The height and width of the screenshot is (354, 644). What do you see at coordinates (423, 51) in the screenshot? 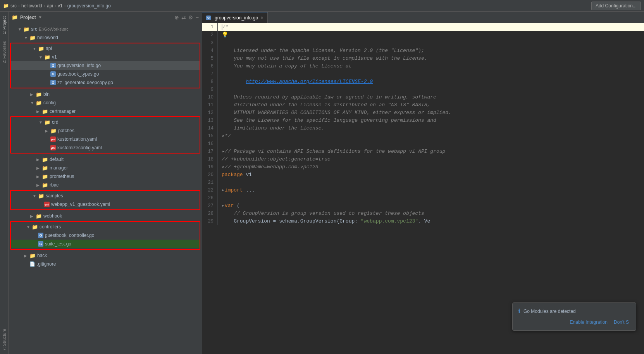
I see `code-line-4: 4 Licensed under the Apache License, Ver…` at bounding box center [423, 51].